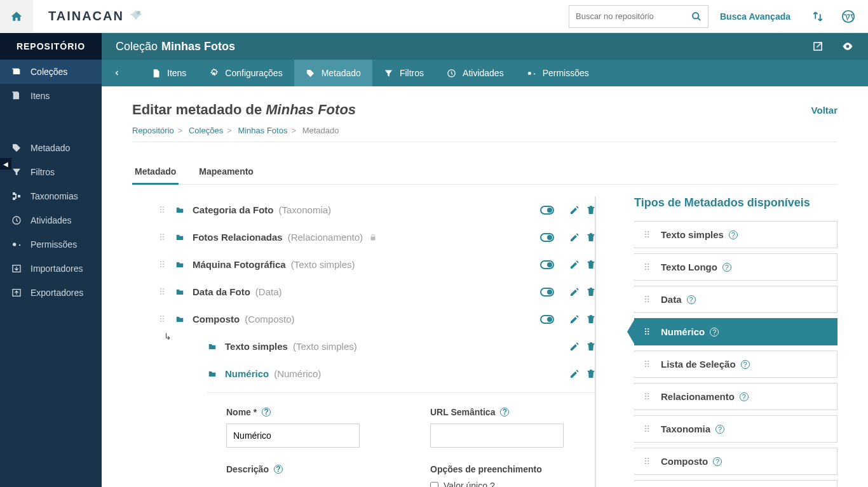 This screenshot has height=487, width=868. What do you see at coordinates (245, 73) in the screenshot?
I see `subnav-settings: Configurações` at bounding box center [245, 73].